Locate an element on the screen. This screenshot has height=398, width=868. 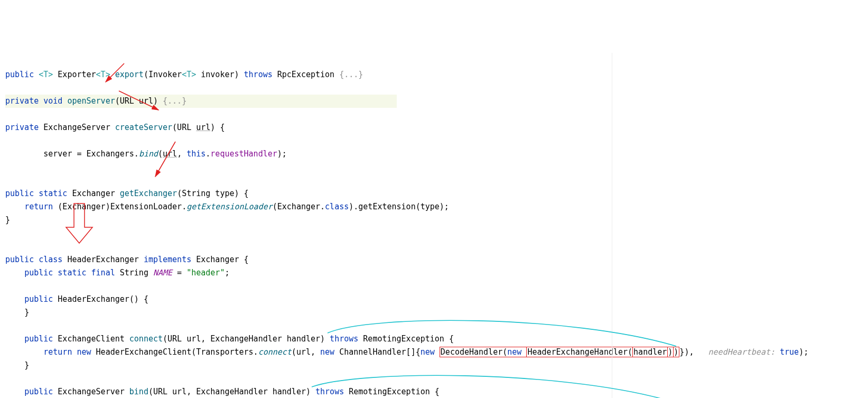
method-bind: bind is located at coordinates (139, 392).